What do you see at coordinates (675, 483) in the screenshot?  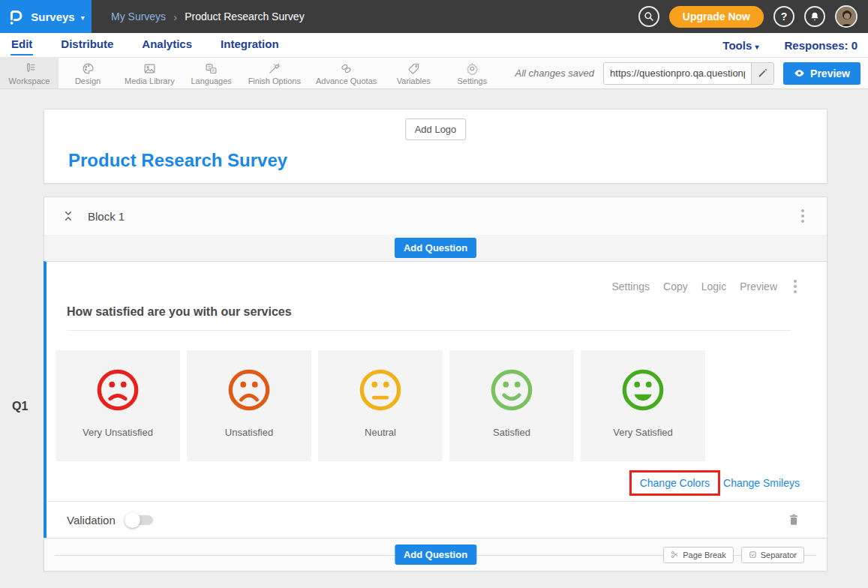 I see `change-colors-link: Change Colors` at bounding box center [675, 483].